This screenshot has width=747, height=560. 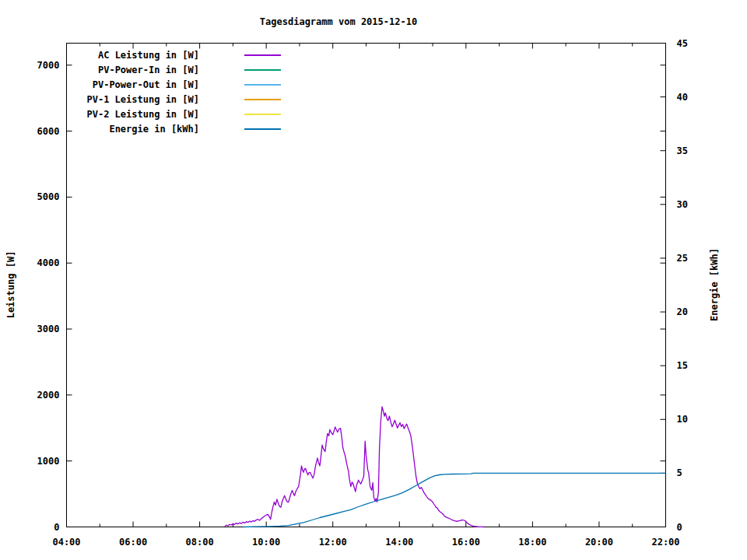 I want to click on legend-label: PV-Power-Out in [W], so click(x=146, y=85).